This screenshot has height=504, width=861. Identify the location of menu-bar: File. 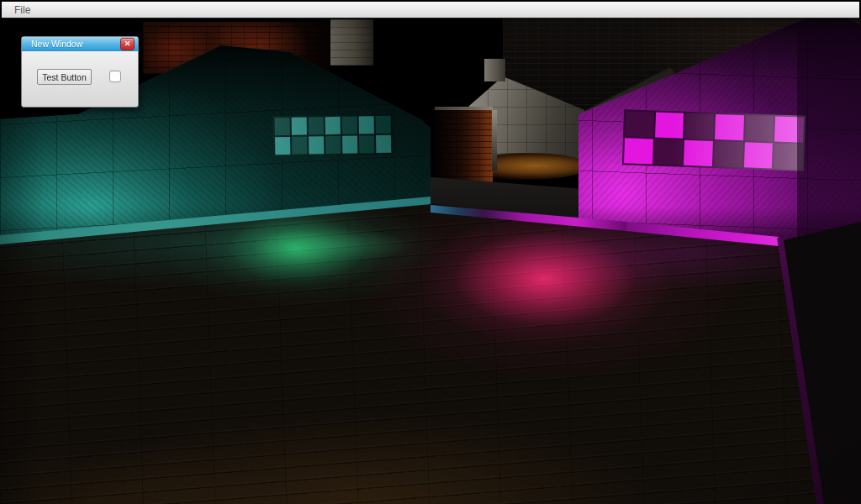
(430, 10).